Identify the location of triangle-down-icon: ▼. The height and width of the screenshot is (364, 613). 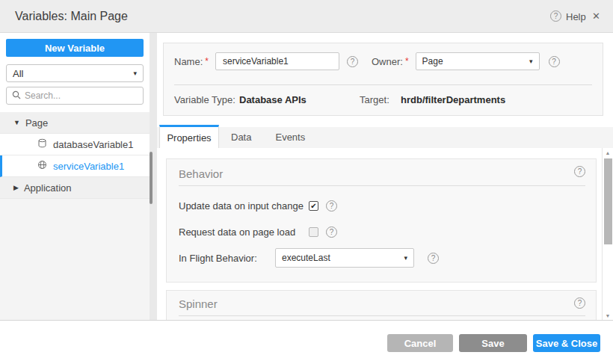
(16, 123).